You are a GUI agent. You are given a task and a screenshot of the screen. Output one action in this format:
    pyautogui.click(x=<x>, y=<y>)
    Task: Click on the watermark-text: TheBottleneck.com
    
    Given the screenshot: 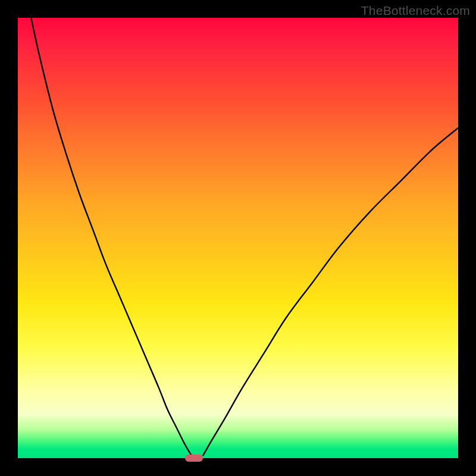 What is the action you would take?
    pyautogui.click(x=415, y=11)
    